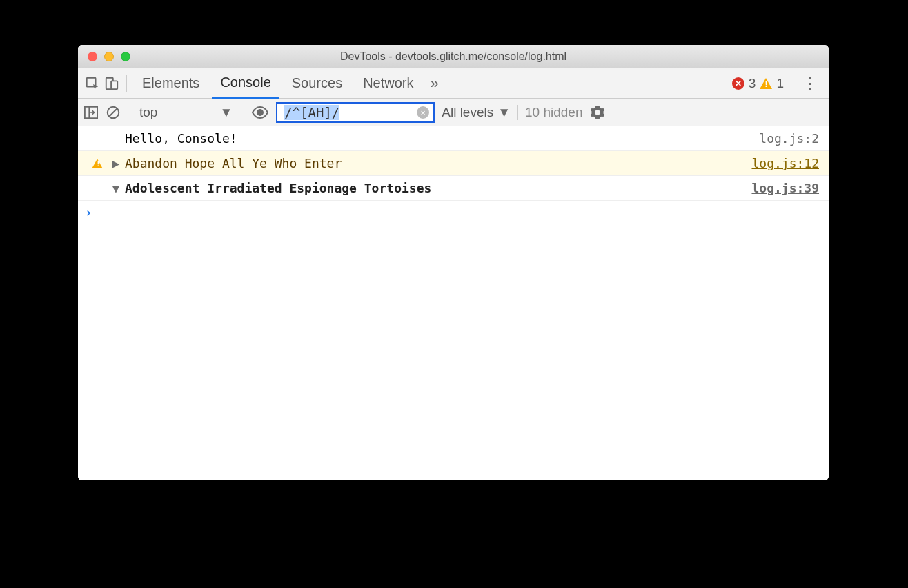 The width and height of the screenshot is (908, 588). I want to click on log-message: Hello, Console!, so click(440, 138).